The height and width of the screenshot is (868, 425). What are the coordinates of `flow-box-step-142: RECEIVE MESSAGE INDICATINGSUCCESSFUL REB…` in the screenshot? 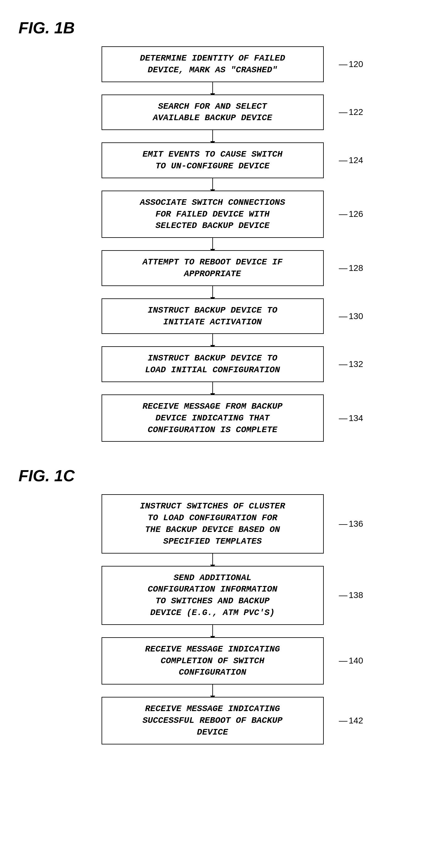 It's located at (213, 720).